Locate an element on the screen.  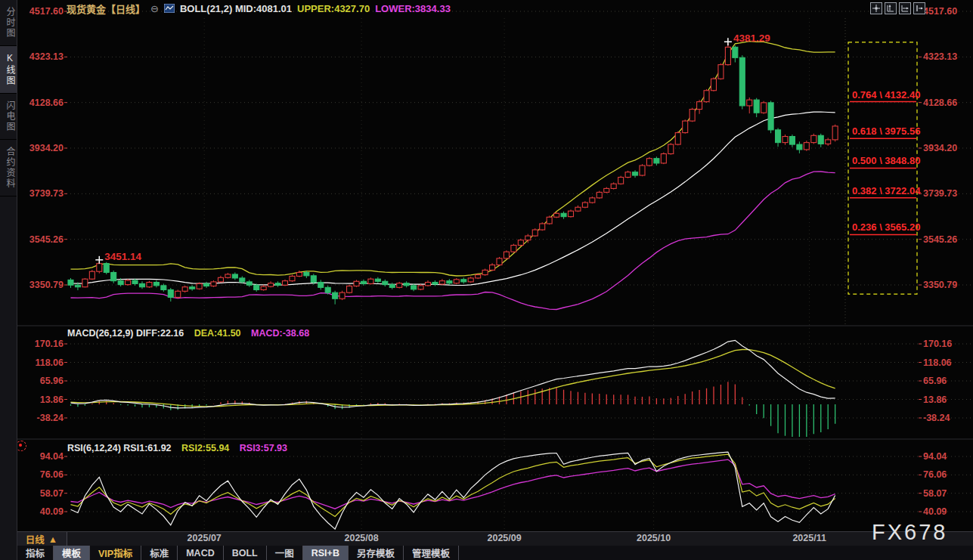
sidebar-tab-2: 闪电图 is located at coordinates (8, 116).